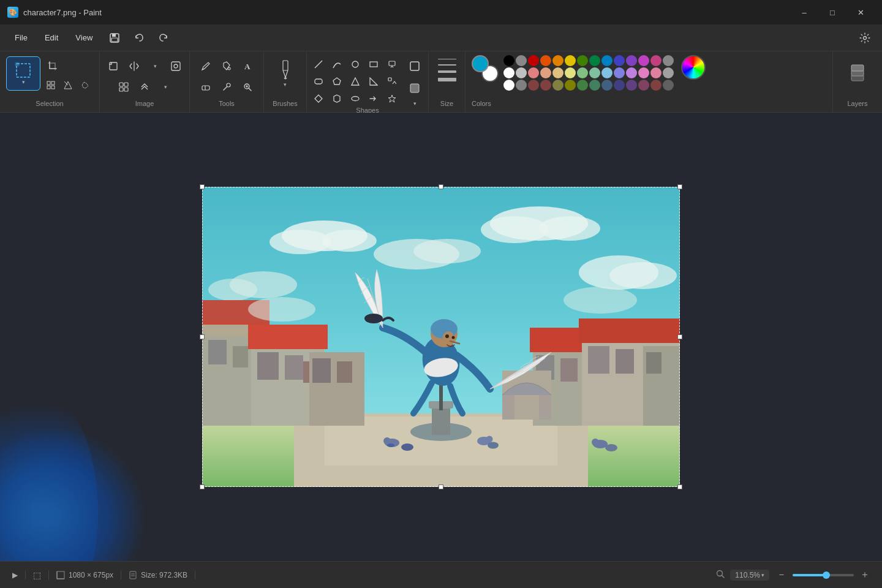 Image resolution: width=882 pixels, height=588 pixels. Describe the element at coordinates (84, 38) in the screenshot. I see `view-menu: View` at that location.